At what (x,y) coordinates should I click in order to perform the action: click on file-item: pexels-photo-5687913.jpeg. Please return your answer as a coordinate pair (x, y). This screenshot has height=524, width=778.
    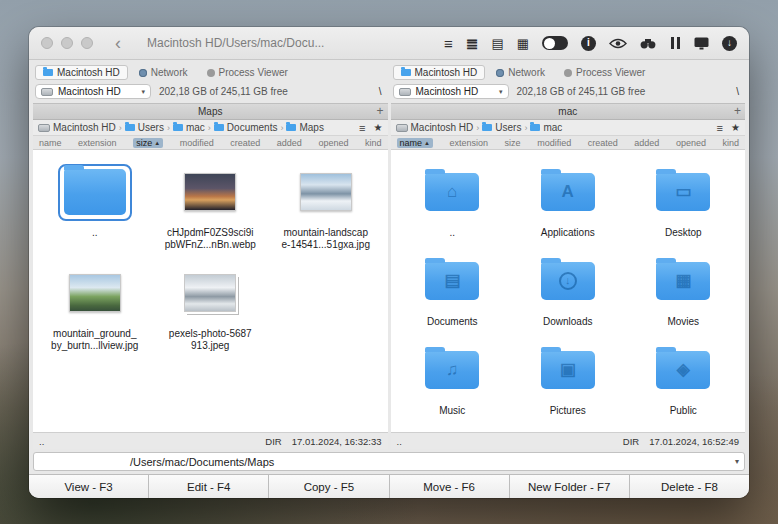
    Looking at the image, I should click on (211, 306).